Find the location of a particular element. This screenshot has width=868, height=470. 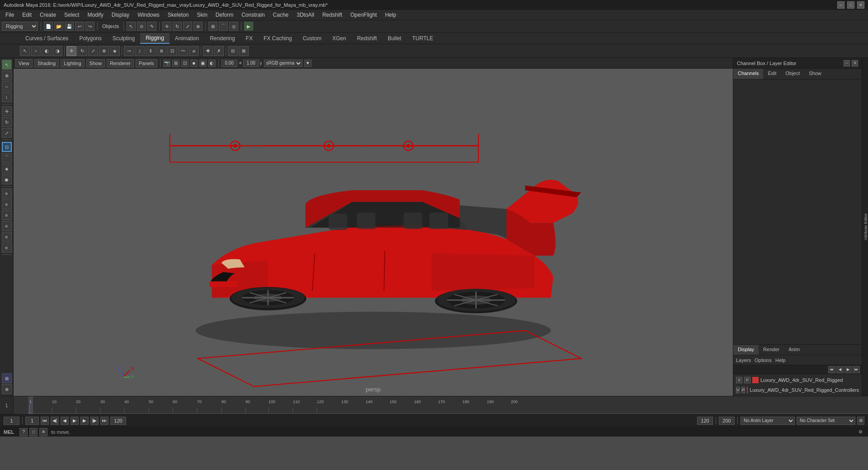

layer-p-btn-car: P is located at coordinates (747, 380).